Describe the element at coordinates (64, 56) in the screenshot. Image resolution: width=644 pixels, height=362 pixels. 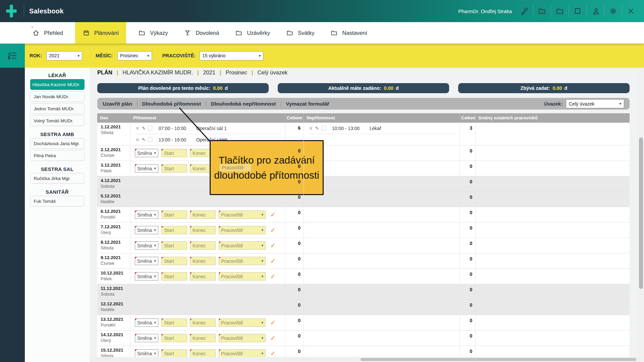
I see `rok-select: 2021▾` at that location.